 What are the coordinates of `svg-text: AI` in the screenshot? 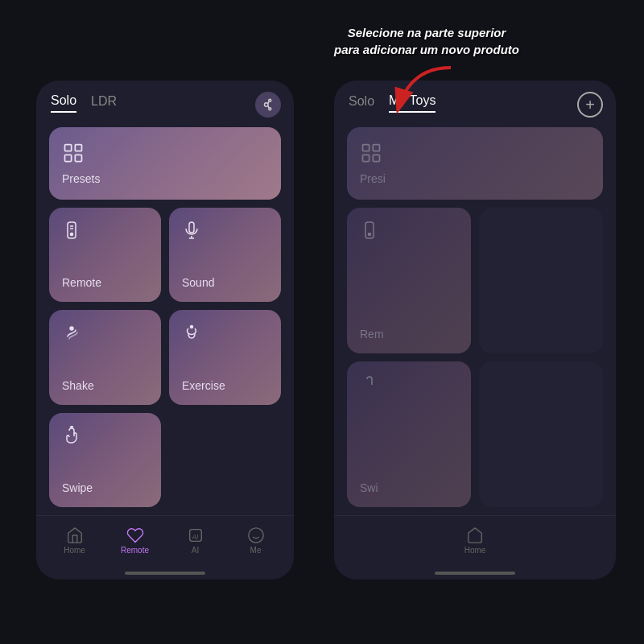 It's located at (195, 538).